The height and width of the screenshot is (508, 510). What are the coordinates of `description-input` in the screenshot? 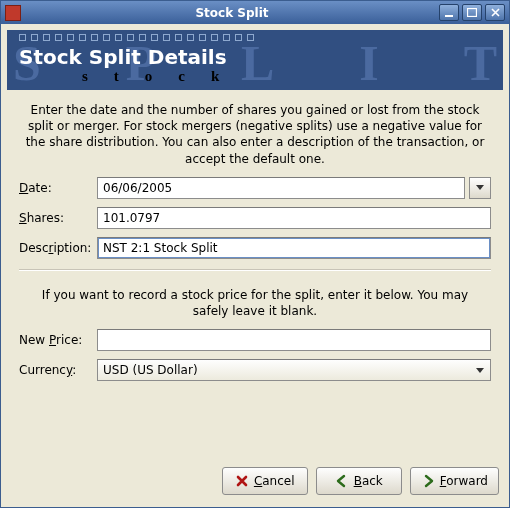 It's located at (294, 248).